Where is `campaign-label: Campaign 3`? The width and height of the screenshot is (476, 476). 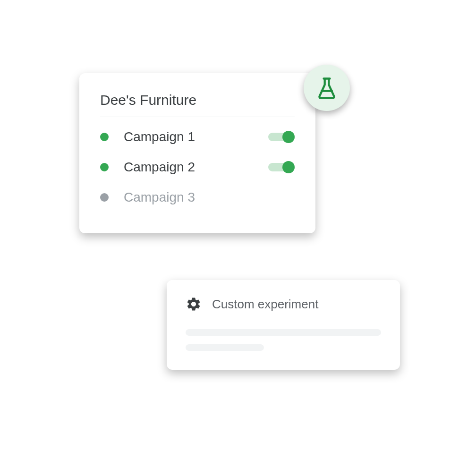
campaign-label: Campaign 3 is located at coordinates (209, 197).